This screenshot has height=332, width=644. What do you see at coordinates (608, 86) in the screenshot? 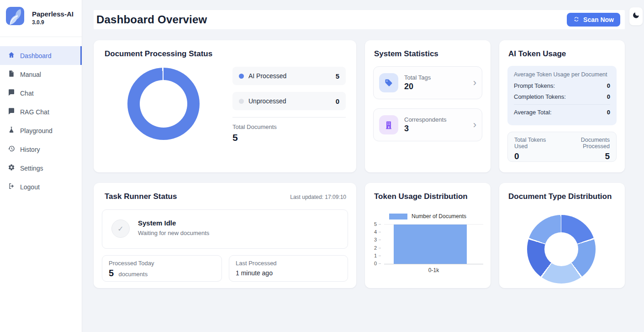
I see `prompt-tokens-value: 0` at bounding box center [608, 86].